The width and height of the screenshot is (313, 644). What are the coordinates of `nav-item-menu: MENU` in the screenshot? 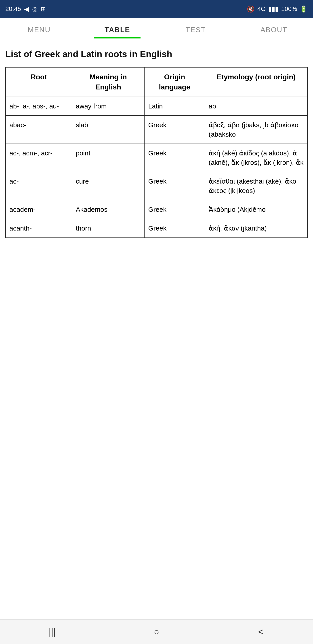 It's located at (39, 29).